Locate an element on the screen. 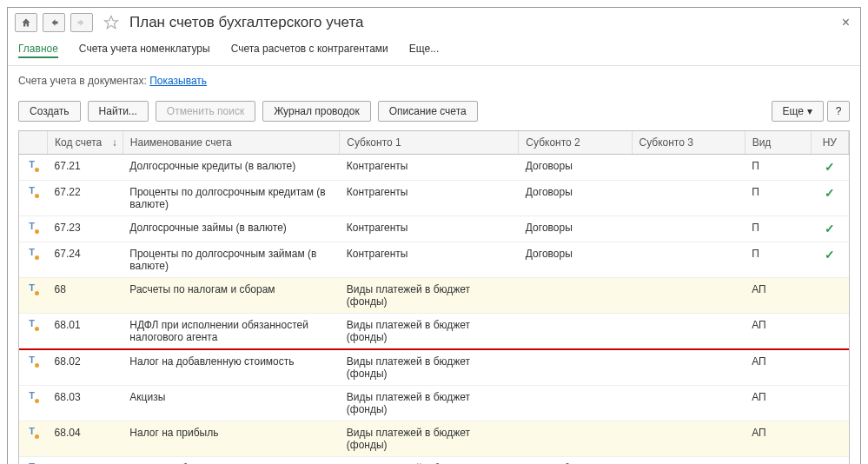  table-row: 68.04Налог на прибыльВиды платежей в бюд… is located at coordinates (434, 440).